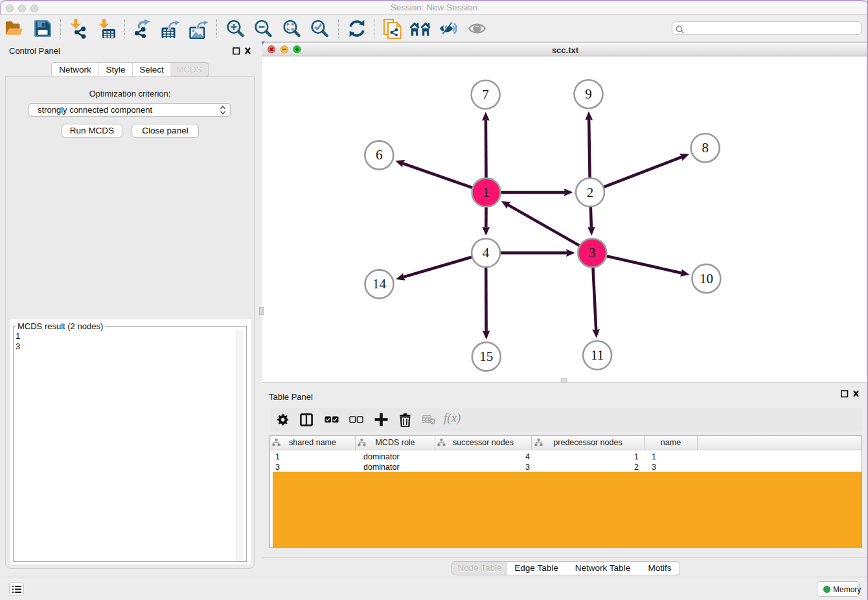 Image resolution: width=868 pixels, height=600 pixels. Describe the element at coordinates (486, 192) in the screenshot. I see `svg-text: 1` at that location.